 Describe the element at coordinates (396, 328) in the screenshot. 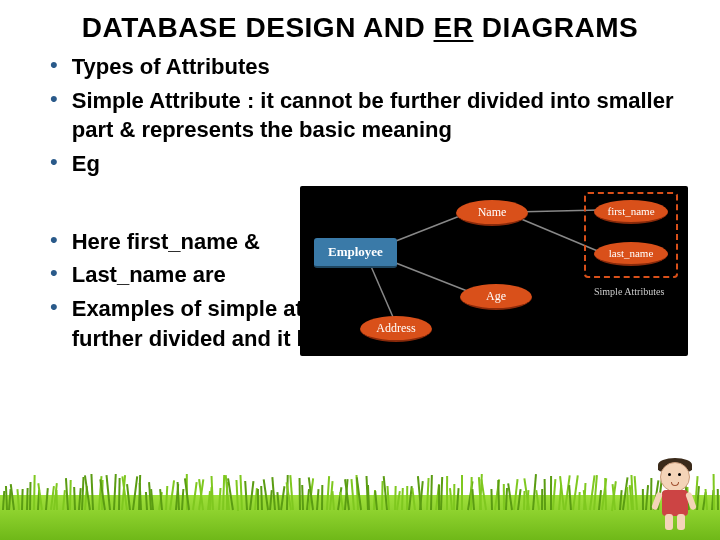

I see `attr-label: Address` at that location.